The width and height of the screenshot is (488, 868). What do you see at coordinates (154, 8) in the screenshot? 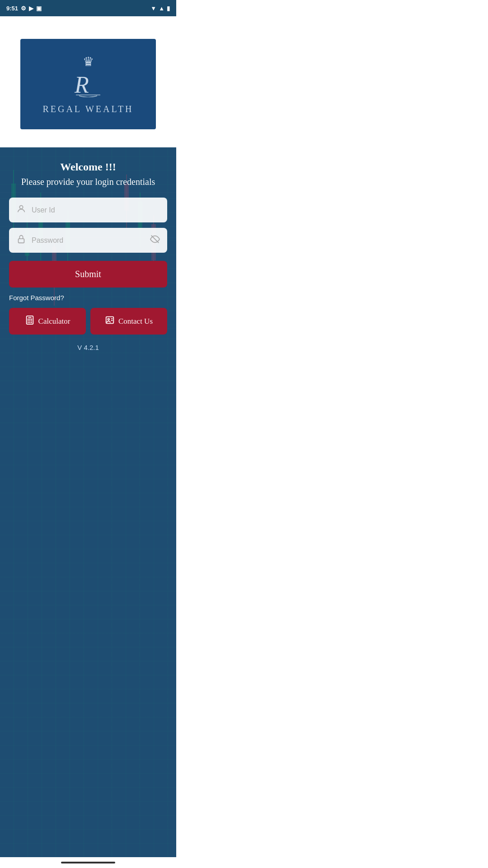
I see `wifi-icon: ▼` at bounding box center [154, 8].